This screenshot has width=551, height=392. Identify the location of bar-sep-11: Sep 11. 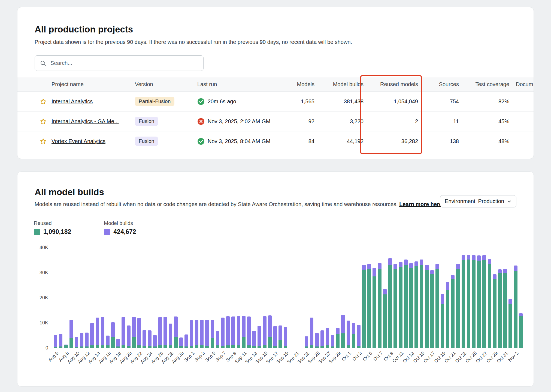
(244, 298).